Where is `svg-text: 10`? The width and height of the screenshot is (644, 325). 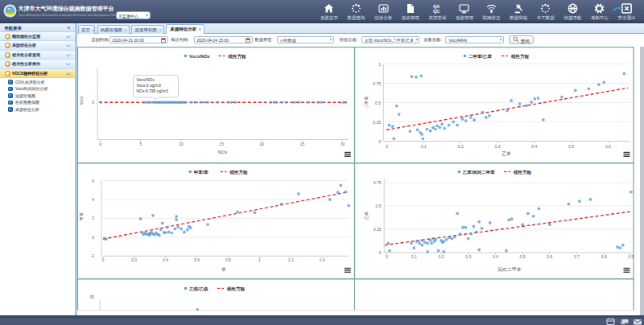 svg-text: 10 is located at coordinates (181, 144).